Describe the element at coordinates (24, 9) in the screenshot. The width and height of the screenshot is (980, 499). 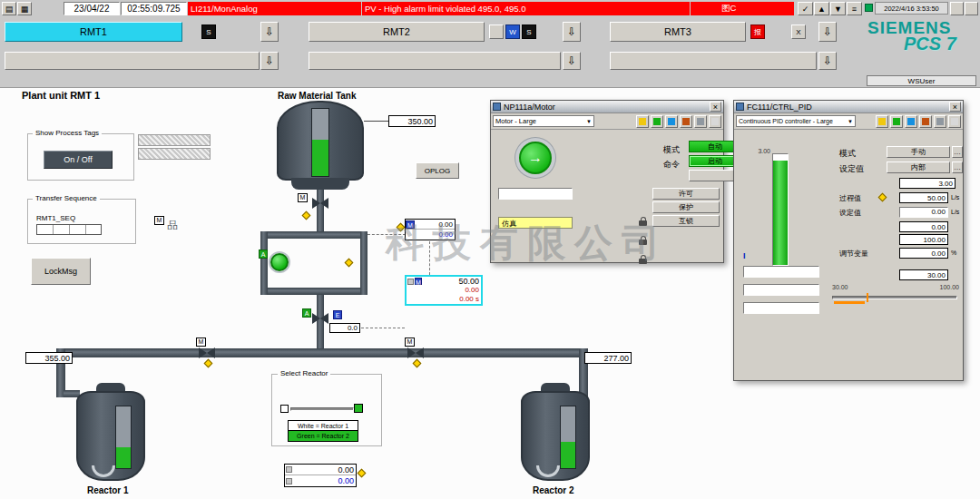
I see `alarm-grid-button: ▦` at that location.